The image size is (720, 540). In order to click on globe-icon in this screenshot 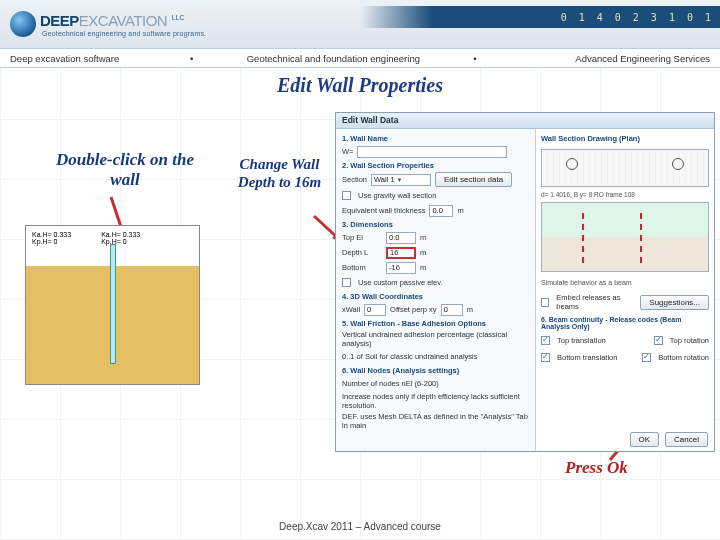, I will do `click(23, 24)`.